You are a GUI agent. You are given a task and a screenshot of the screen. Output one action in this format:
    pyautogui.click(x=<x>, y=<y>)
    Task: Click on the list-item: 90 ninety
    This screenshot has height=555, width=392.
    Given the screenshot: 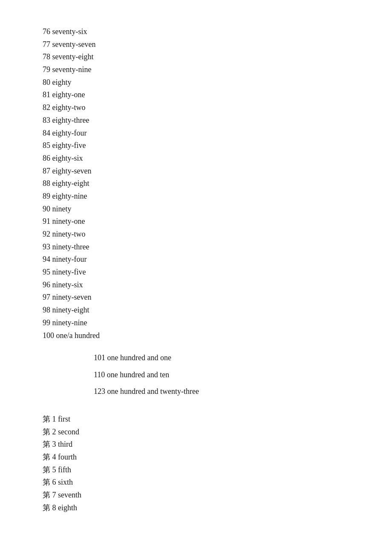 What is the action you would take?
    pyautogui.click(x=196, y=209)
    